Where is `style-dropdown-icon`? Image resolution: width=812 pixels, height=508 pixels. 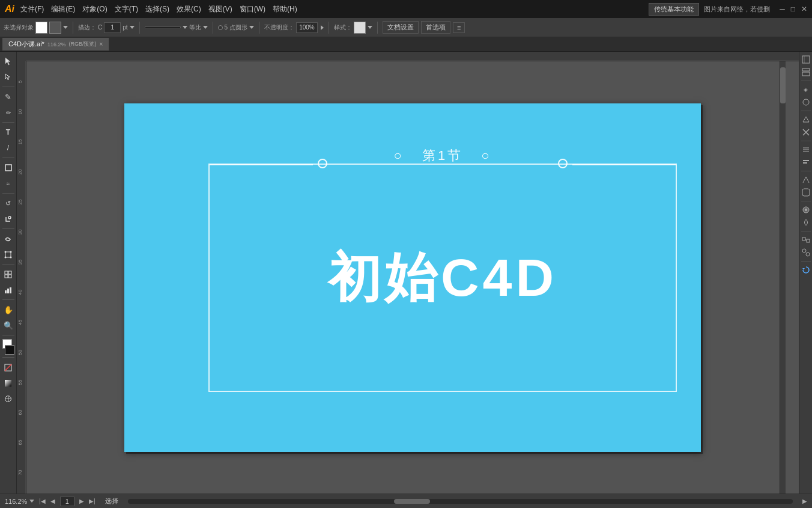 style-dropdown-icon is located at coordinates (370, 28).